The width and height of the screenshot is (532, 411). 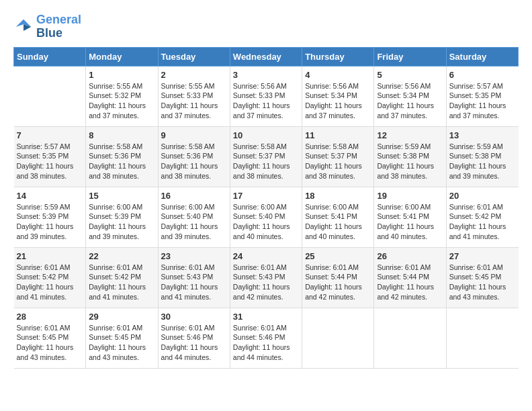 I want to click on day-number: 31, so click(x=266, y=317).